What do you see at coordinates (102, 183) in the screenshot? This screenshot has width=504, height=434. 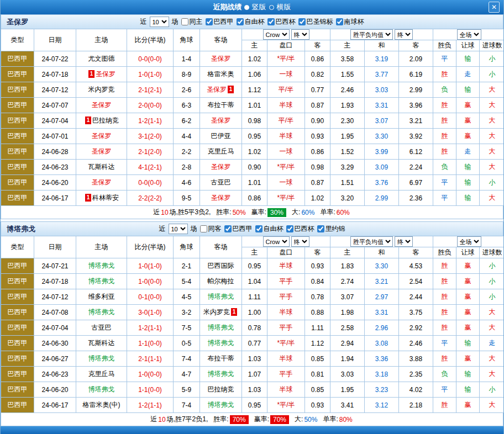 I see `home-team-cell: 圣保罗` at bounding box center [102, 183].